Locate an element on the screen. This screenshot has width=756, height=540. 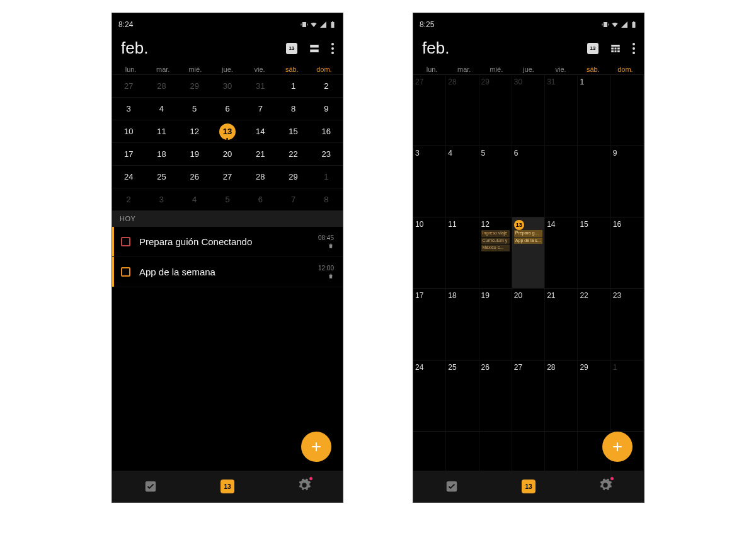
month-day-cell: 14 is located at coordinates (561, 252).